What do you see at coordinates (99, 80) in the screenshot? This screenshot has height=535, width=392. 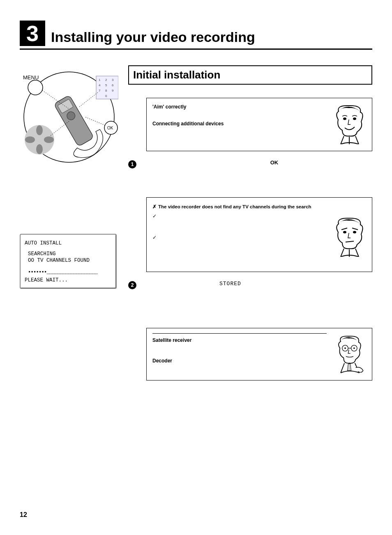 I see `svg-text: 1` at bounding box center [99, 80].